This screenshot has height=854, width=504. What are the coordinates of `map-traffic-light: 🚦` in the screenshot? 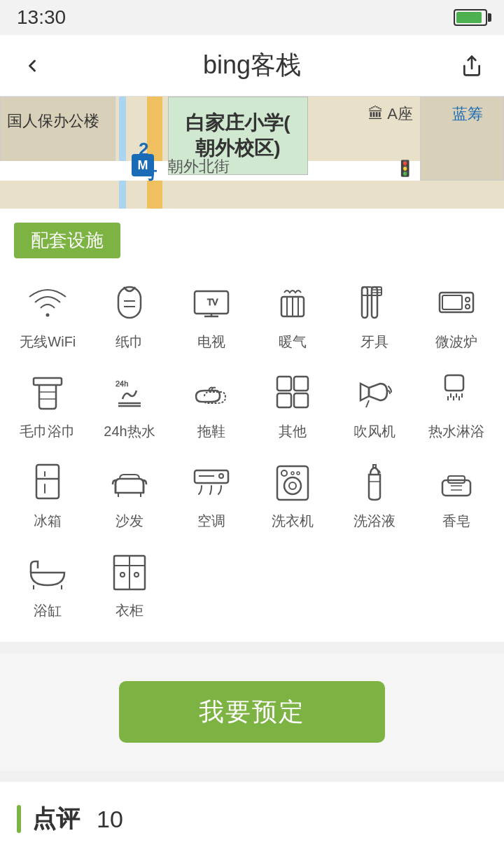 It's located at (405, 169).